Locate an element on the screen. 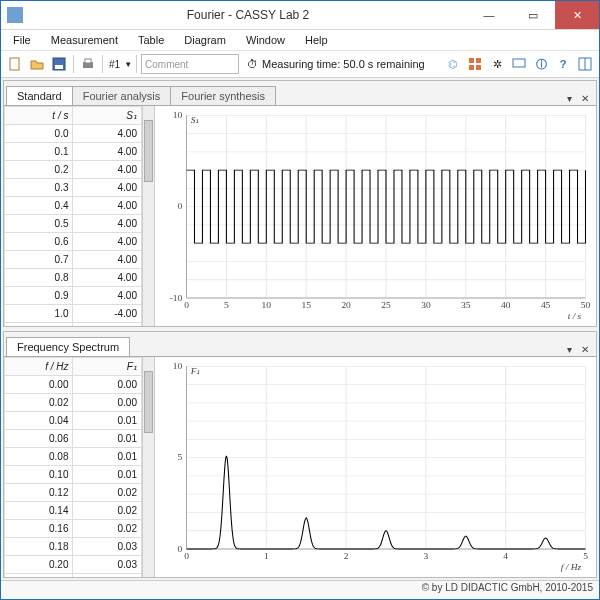 This screenshot has width=600, height=600. table-row: 0.94.00 is located at coordinates (74, 296).